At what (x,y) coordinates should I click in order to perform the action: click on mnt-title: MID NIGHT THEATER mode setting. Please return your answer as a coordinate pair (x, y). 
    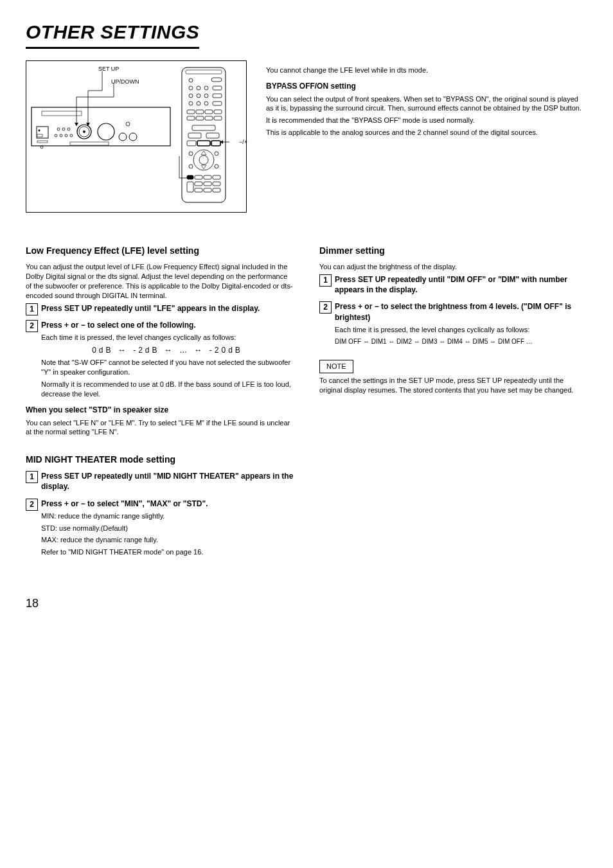
    Looking at the image, I should click on (159, 460).